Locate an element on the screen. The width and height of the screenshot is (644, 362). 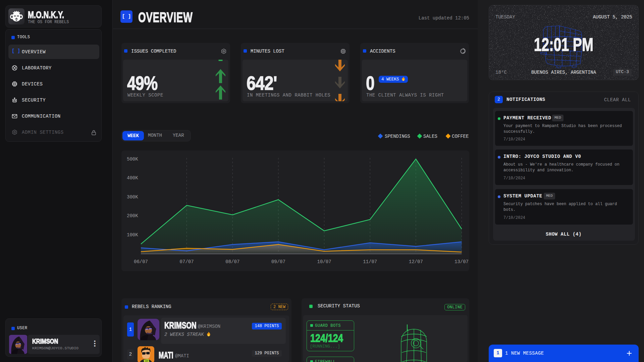
svg-text: 06/07 is located at coordinates (141, 262).